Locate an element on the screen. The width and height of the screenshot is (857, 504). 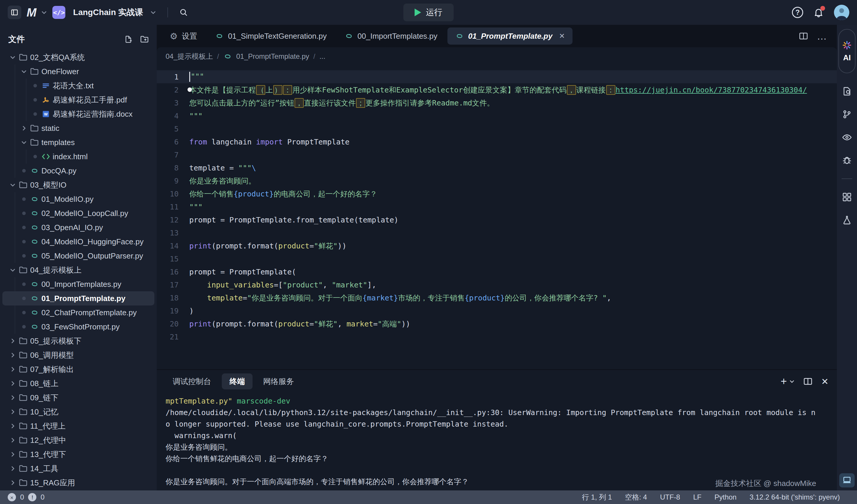
code-line-17: 17 input_variables=["product", "market"]… is located at coordinates (497, 285).